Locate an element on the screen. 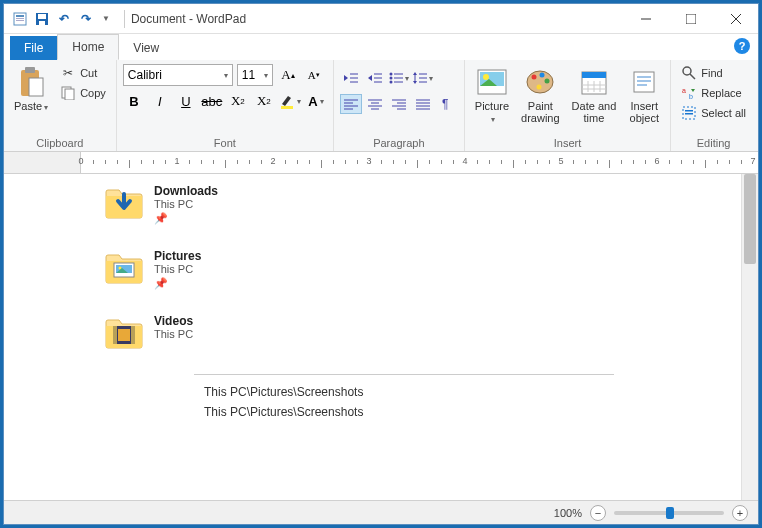  folder-icon is located at coordinates (124, 267).